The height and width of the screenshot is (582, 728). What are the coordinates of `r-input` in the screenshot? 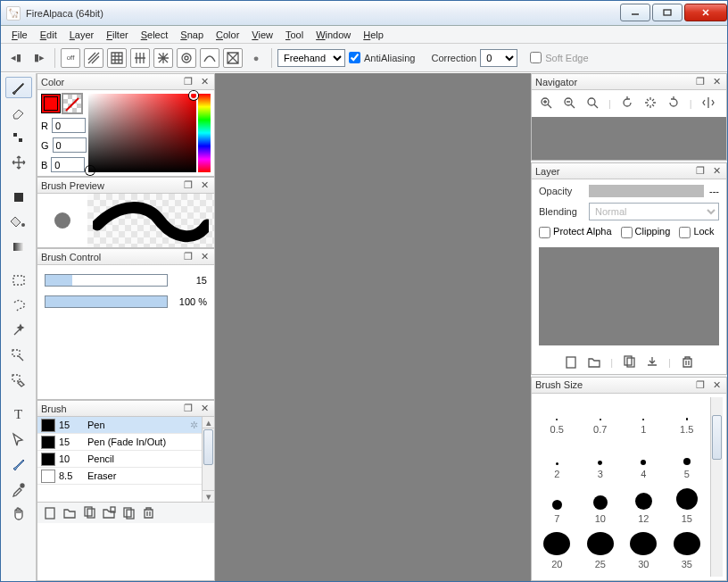 It's located at (69, 125).